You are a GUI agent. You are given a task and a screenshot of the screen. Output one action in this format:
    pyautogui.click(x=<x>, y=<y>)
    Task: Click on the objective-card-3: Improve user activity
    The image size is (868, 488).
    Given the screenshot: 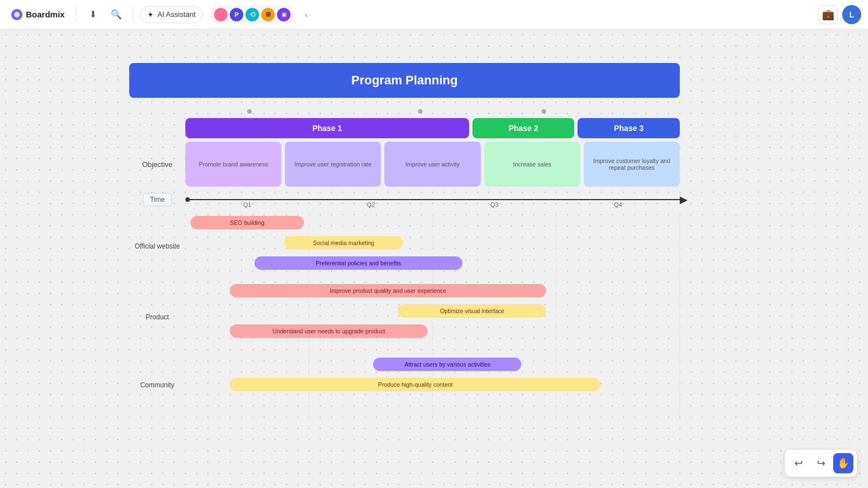 What is the action you would take?
    pyautogui.click(x=433, y=164)
    